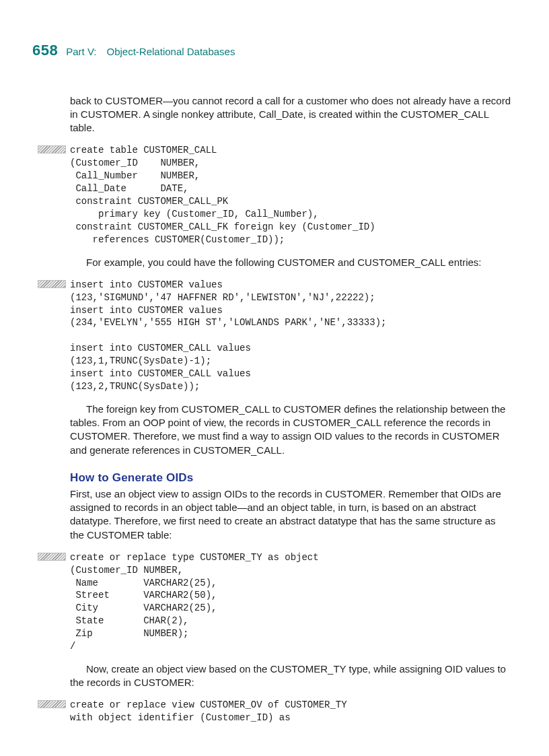 The height and width of the screenshot is (756, 549). I want to click on example-intro: For example, you could have the followin…, so click(291, 263).